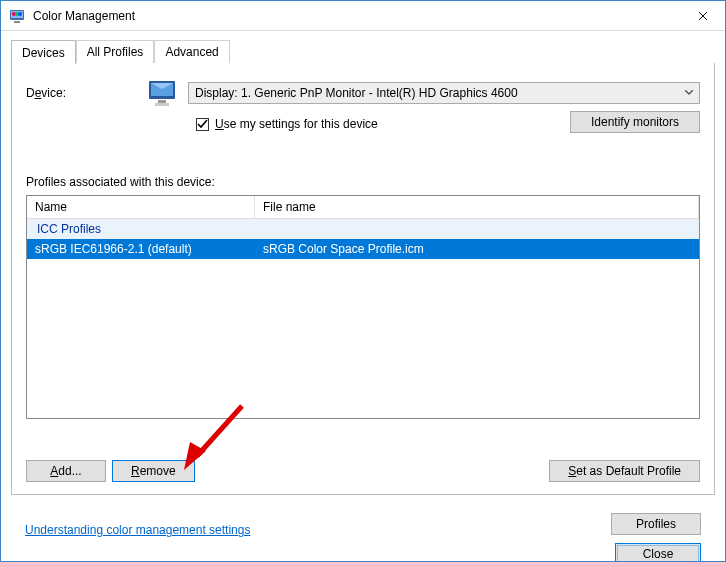  Describe the element at coordinates (141, 207) in the screenshot. I see `column-name: Name` at that location.